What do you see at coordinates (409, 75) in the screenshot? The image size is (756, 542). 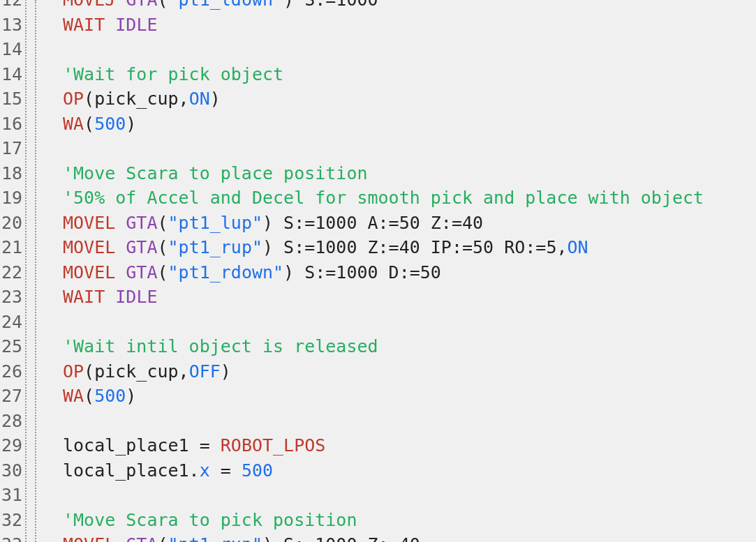 I see `code-line: 'Wait for pick object` at bounding box center [409, 75].